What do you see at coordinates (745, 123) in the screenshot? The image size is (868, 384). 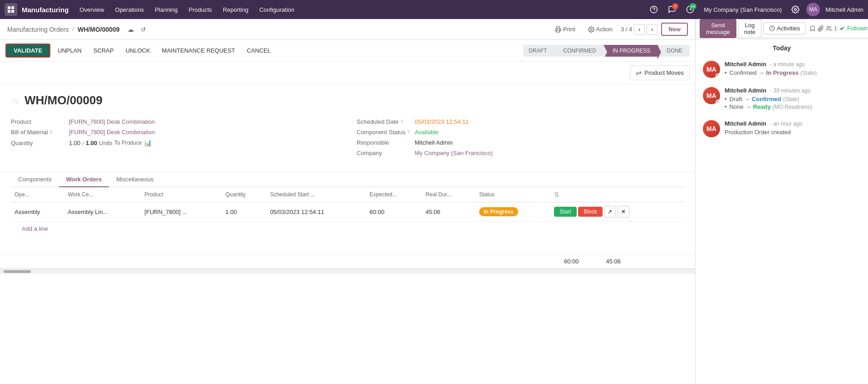 I see `chatter-name-3: Mitchell Admin` at bounding box center [745, 123].